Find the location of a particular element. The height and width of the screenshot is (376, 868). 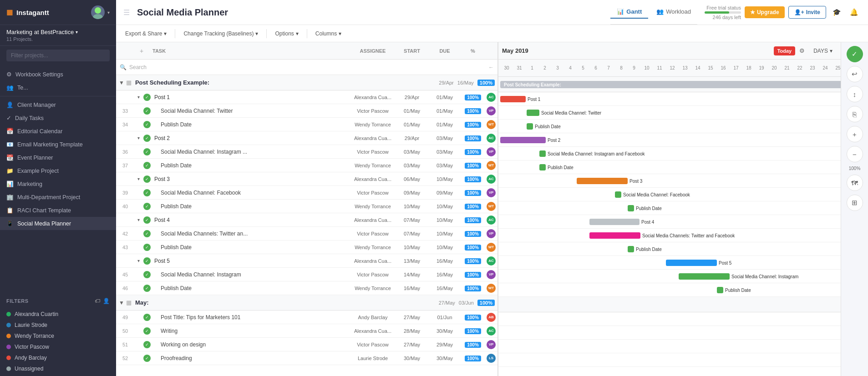

task-row-post3: ▾ ✓ Post 3 Alexandra Cua... 06/May 10/Ma… is located at coordinates (307, 179).